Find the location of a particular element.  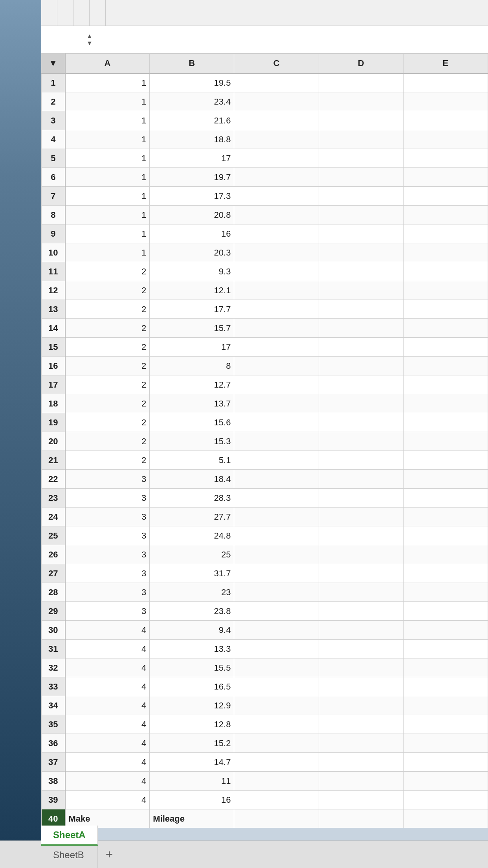

row-header: 31 is located at coordinates (53, 649).